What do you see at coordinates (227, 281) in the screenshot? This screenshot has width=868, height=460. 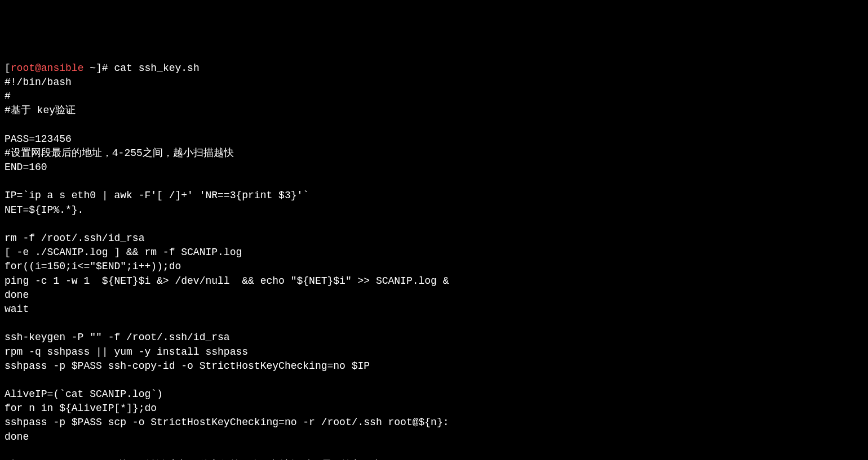 I see `output-line: ping -c 1 -w 1 ${NET}$i &> /dev/null && …` at bounding box center [227, 281].